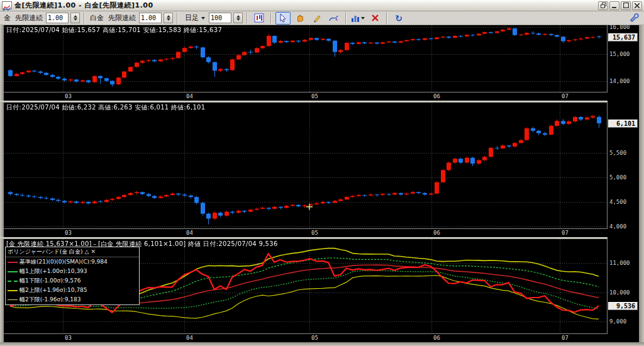  Describe the element at coordinates (106, 108) in the screenshot. I see `platinum-info-line: 日付:2025/07/04 始値:6,232 高値:6,263 安値:6,011…` at that location.